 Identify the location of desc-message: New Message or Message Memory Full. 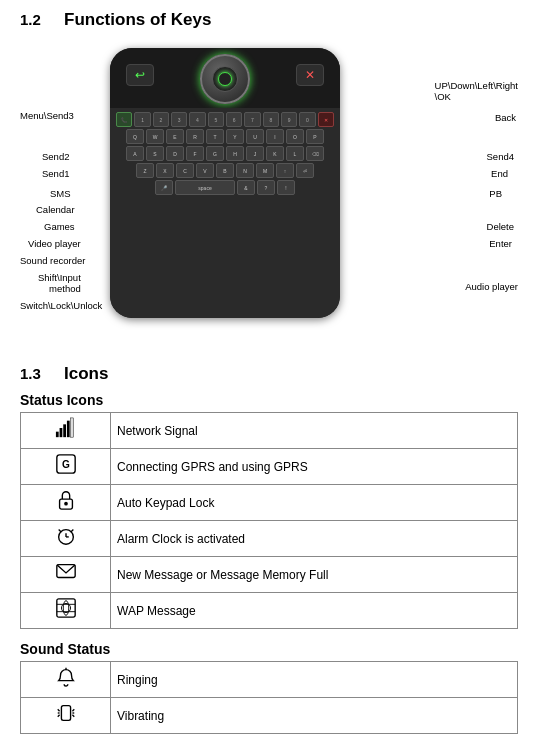
(314, 575).